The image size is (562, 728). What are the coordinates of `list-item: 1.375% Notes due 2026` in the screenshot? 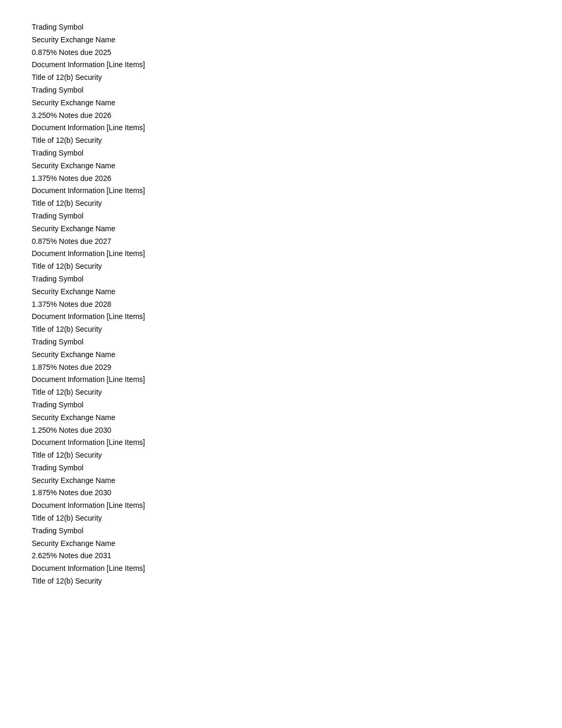 It's located at (281, 179).